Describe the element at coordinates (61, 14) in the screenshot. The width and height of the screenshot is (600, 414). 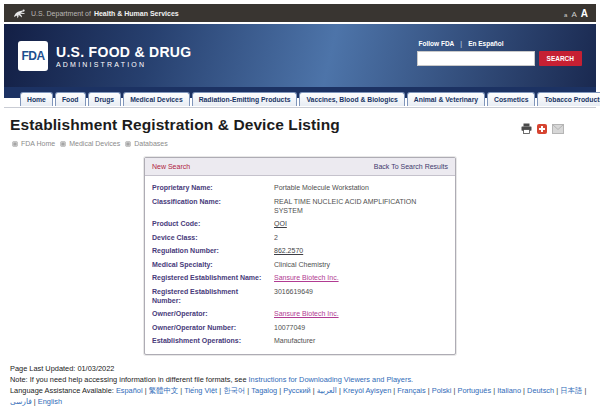
I see `dept-prefix: U.S. Department of` at that location.